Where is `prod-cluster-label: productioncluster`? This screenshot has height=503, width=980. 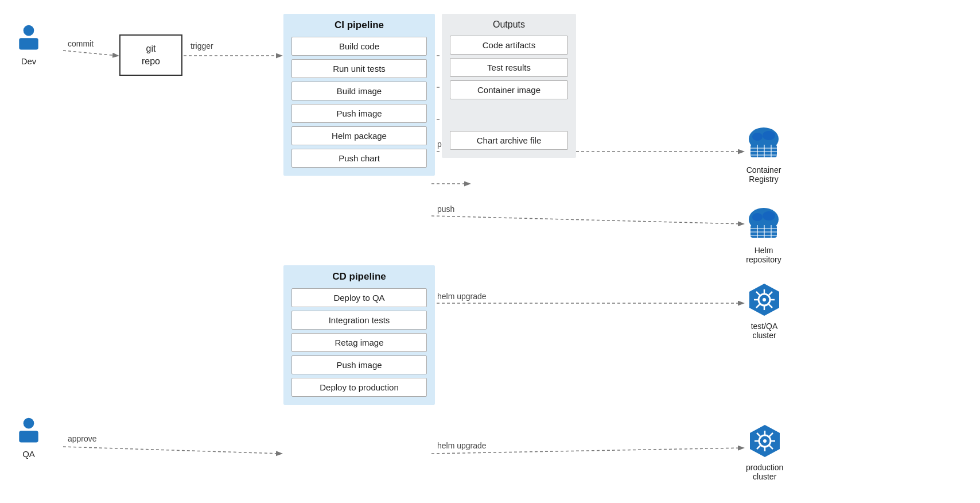 prod-cluster-label: productioncluster is located at coordinates (764, 472).